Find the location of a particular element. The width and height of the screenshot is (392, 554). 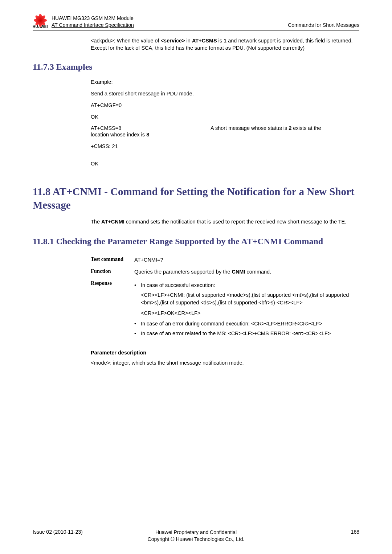

cmss-right-a: A short message whose status is is located at coordinates (250, 128).